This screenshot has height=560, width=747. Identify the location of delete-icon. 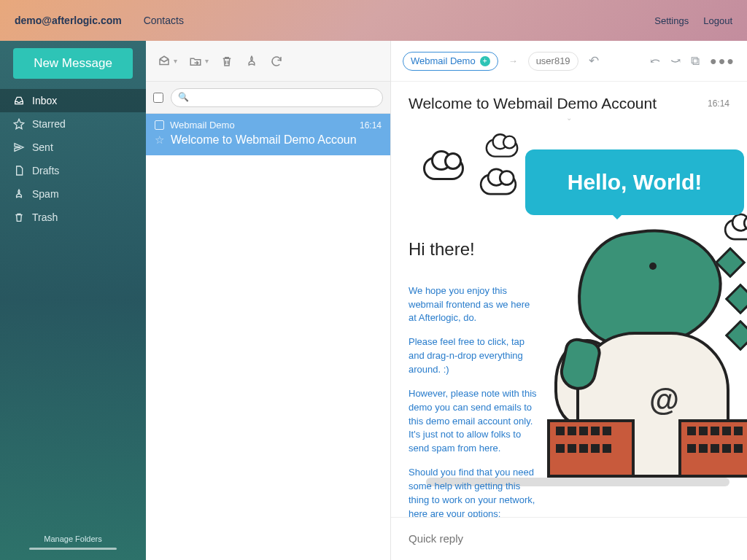
(227, 61).